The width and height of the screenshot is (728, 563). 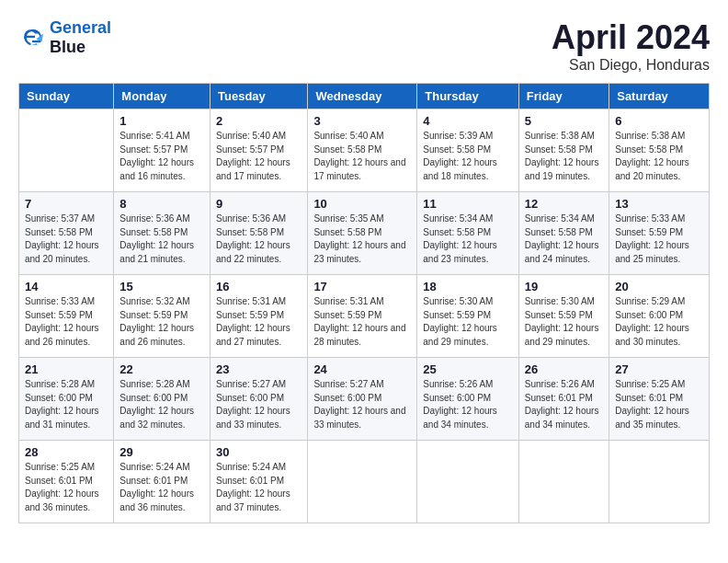 What do you see at coordinates (564, 287) in the screenshot?
I see `day-number: 19` at bounding box center [564, 287].